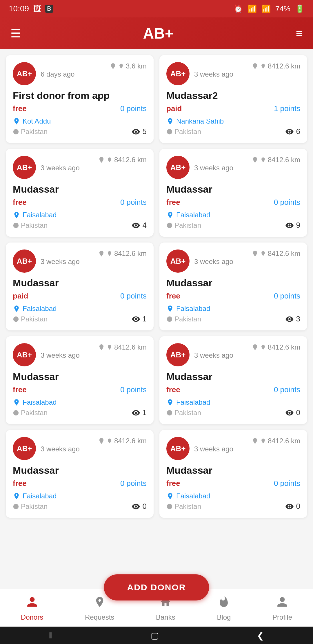 Image resolution: width=313 pixels, height=644 pixels. What do you see at coordinates (128, 66) in the screenshot?
I see `distance: 3.6 km` at bounding box center [128, 66].